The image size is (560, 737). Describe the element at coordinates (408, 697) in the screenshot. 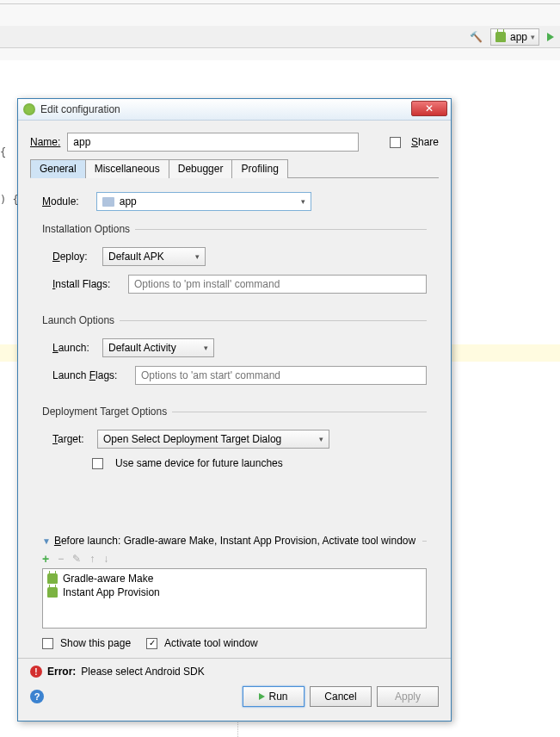

I see `apply-button: Apply` at that location.